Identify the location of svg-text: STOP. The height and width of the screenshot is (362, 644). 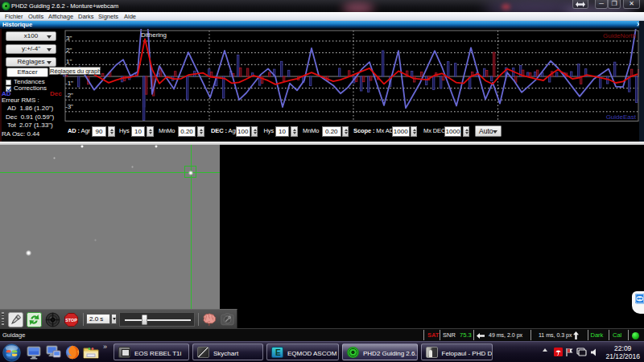
(71, 320).